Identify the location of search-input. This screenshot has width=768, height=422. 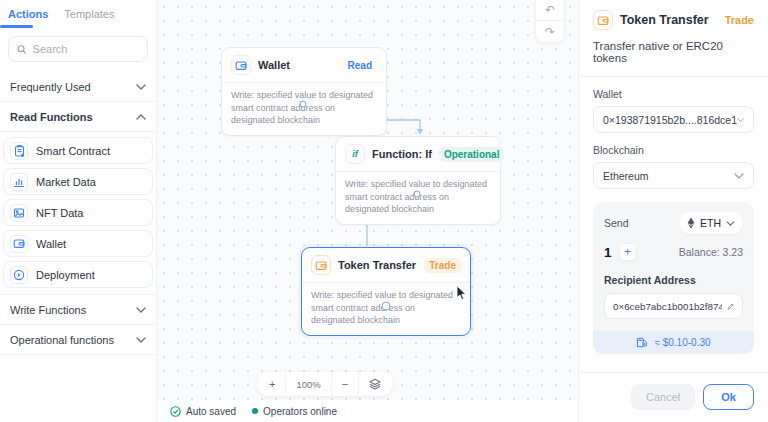
(86, 49).